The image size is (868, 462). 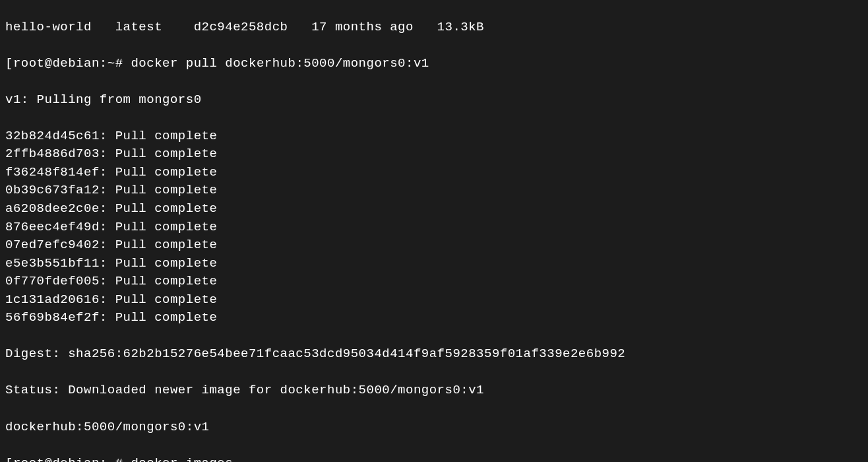 I want to click on pull-header: v1: Pulling from mongors0, so click(x=437, y=100).